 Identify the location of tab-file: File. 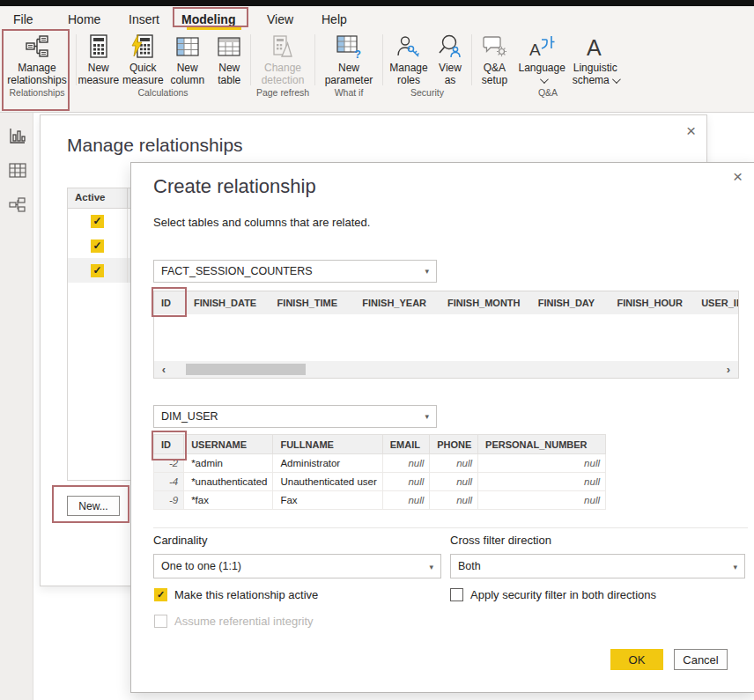
(23, 19).